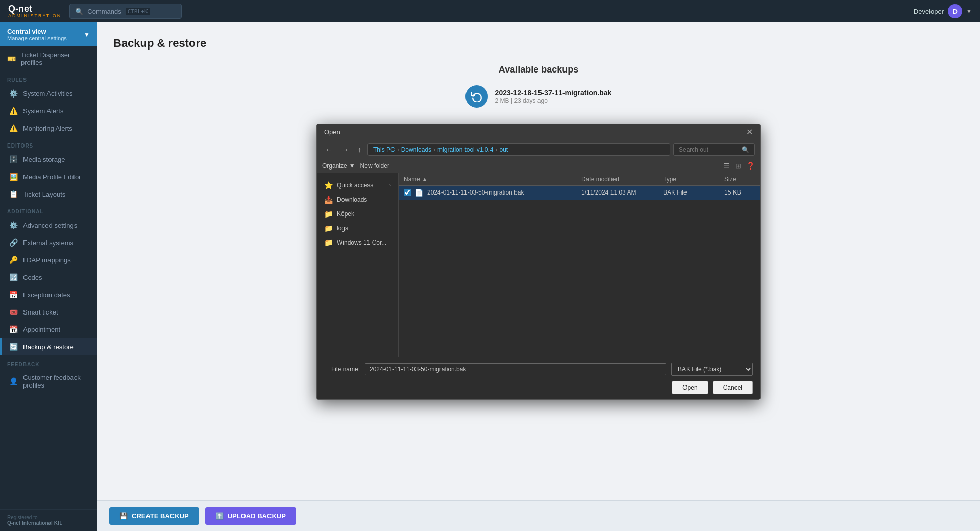 This screenshot has width=980, height=531. I want to click on breadcrumb-downloads: Downloads, so click(416, 150).